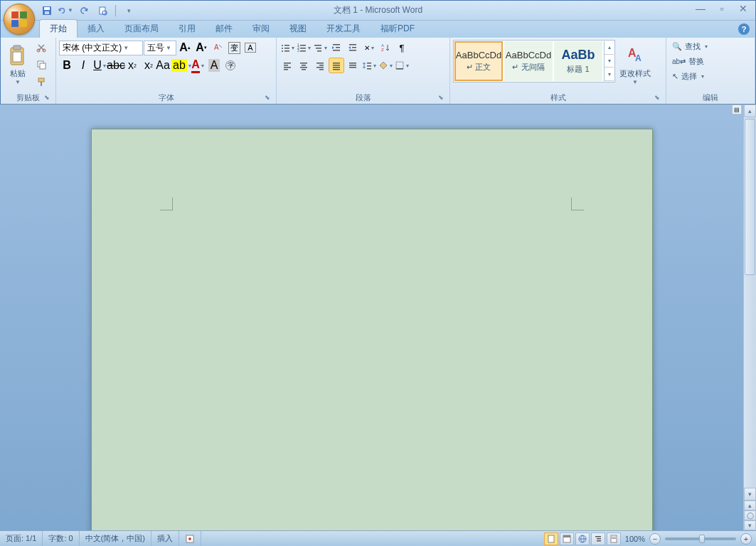 The height and width of the screenshot is (546, 756). What do you see at coordinates (19, 19) in the screenshot?
I see `office-button` at bounding box center [19, 19].